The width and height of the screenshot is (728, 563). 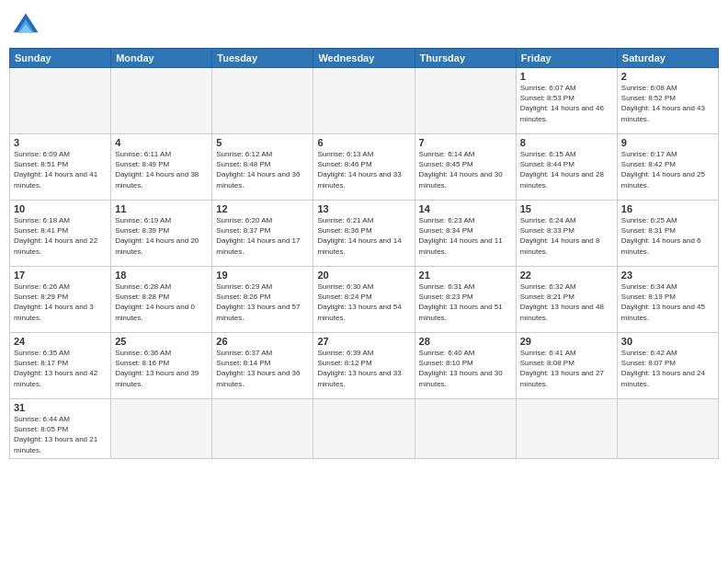 What do you see at coordinates (263, 59) in the screenshot?
I see `weekday-header-tuesday: Tuesday` at bounding box center [263, 59].